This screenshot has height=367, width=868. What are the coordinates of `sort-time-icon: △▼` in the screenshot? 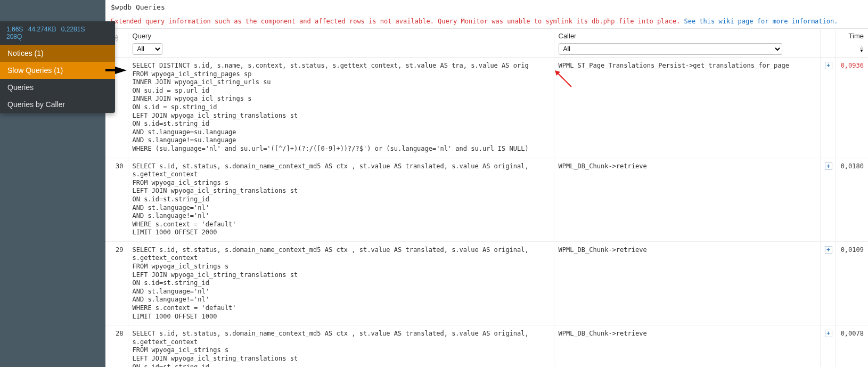 It's located at (862, 48).